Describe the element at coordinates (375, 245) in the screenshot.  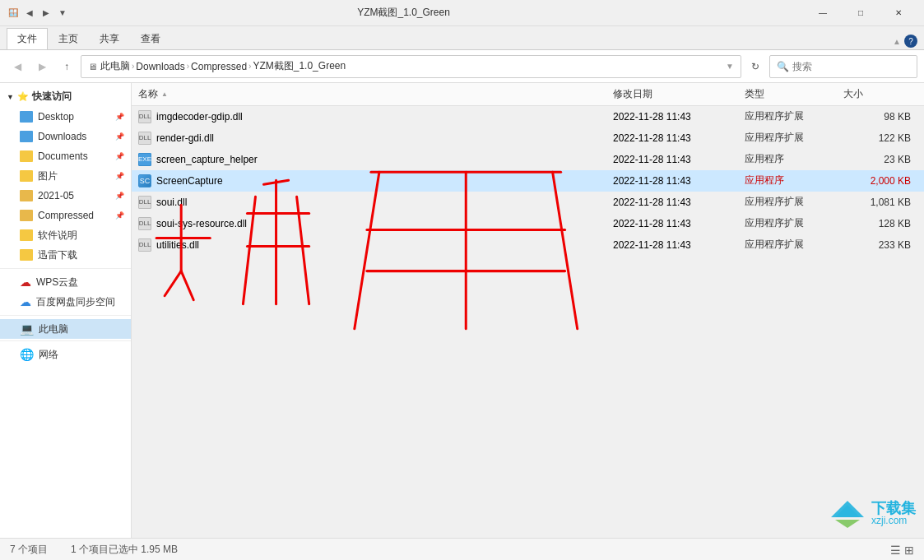
I see `file-name-cell: DLL utilities.dll` at that location.